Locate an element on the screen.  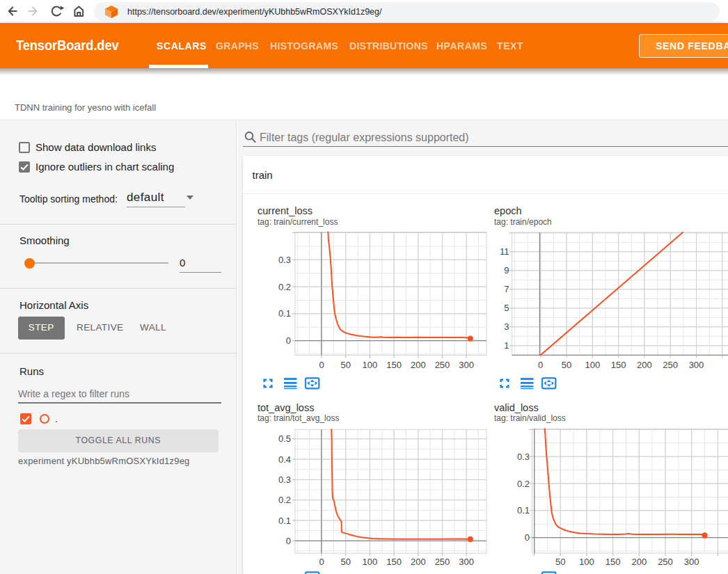
svg-text: epoch is located at coordinates (508, 211).